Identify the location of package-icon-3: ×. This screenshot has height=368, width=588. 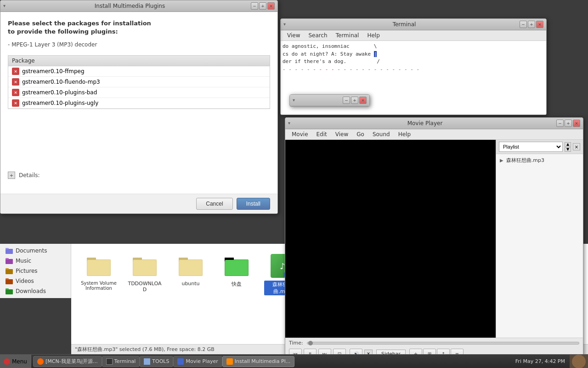
(16, 103).